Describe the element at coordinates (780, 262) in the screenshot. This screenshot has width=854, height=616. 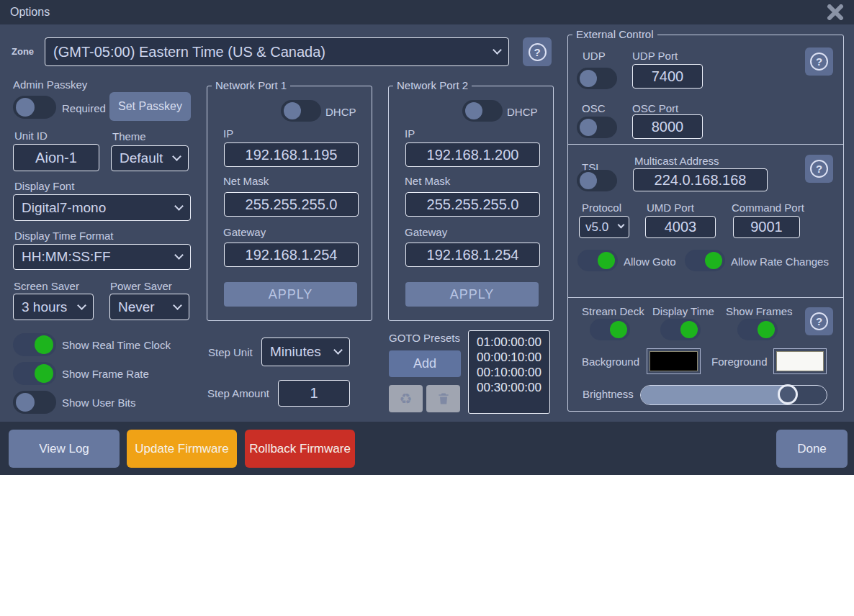
I see `allow-rate-changes-label: Allow Rate Changes` at that location.